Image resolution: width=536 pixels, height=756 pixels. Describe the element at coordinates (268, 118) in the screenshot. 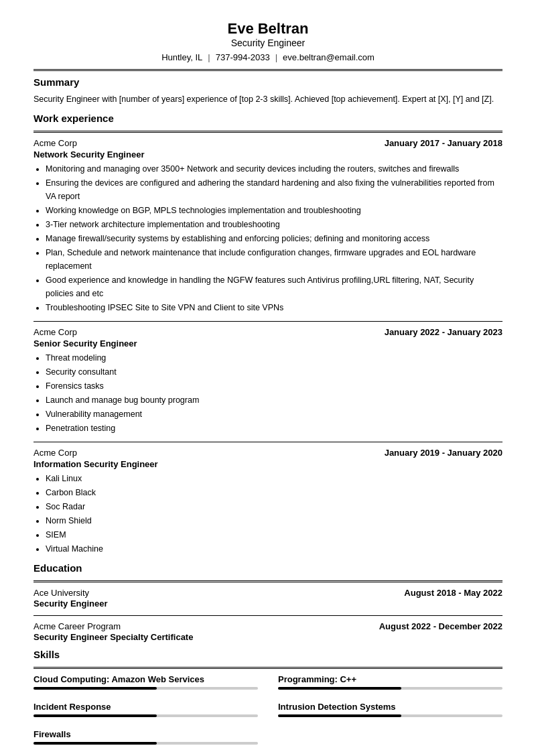

I see `work-experience-title: Work experience` at that location.